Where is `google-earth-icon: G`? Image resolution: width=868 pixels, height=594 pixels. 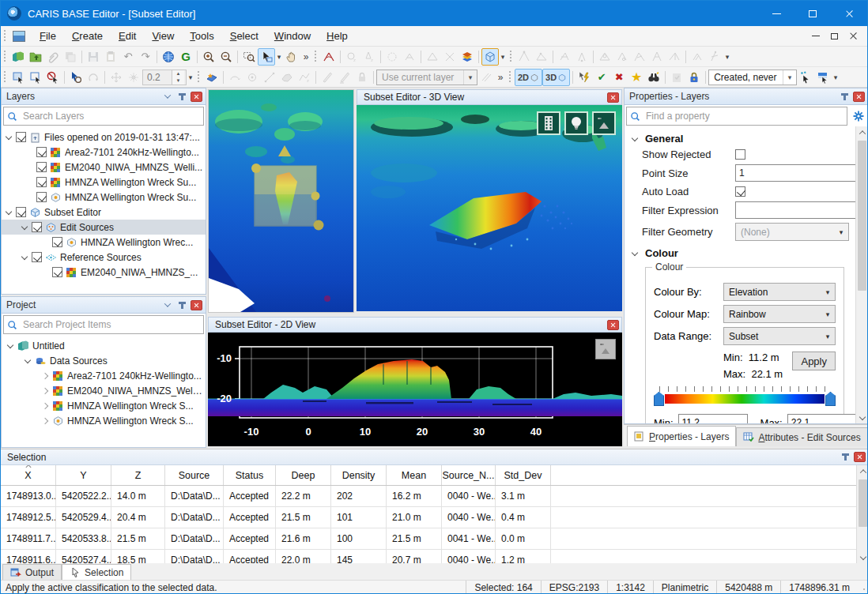 google-earth-icon: G is located at coordinates (186, 57).